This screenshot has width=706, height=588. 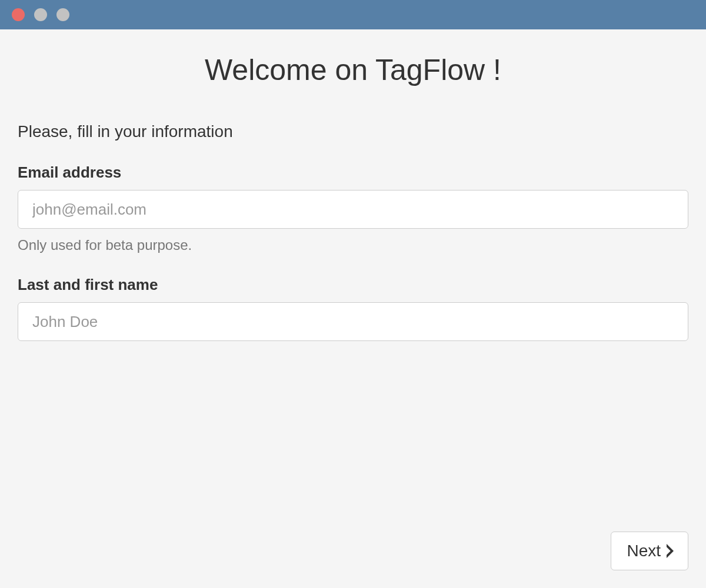 What do you see at coordinates (644, 551) in the screenshot?
I see `next-button-label: Next` at bounding box center [644, 551].